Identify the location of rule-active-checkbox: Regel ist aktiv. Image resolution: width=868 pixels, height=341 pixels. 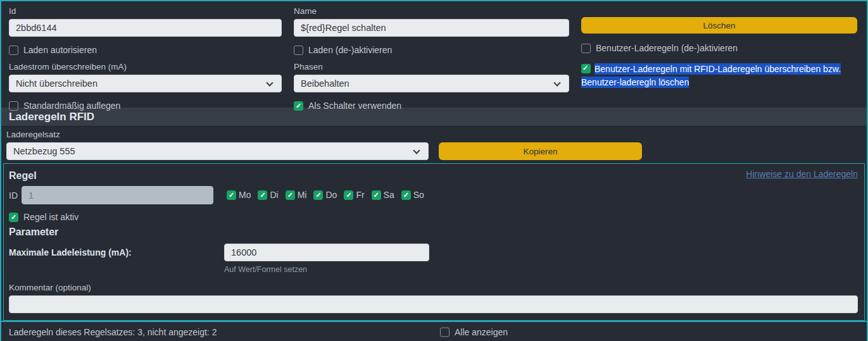
(433, 218).